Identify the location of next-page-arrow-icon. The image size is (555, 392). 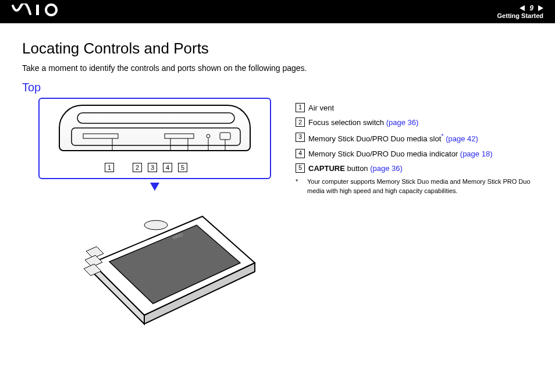
(541, 8).